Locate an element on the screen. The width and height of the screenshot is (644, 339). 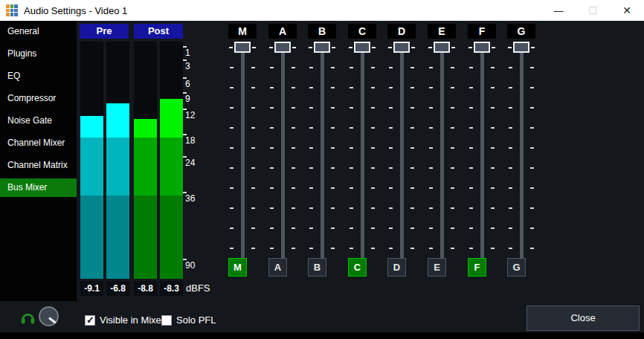
fader-label: F is located at coordinates (482, 31).